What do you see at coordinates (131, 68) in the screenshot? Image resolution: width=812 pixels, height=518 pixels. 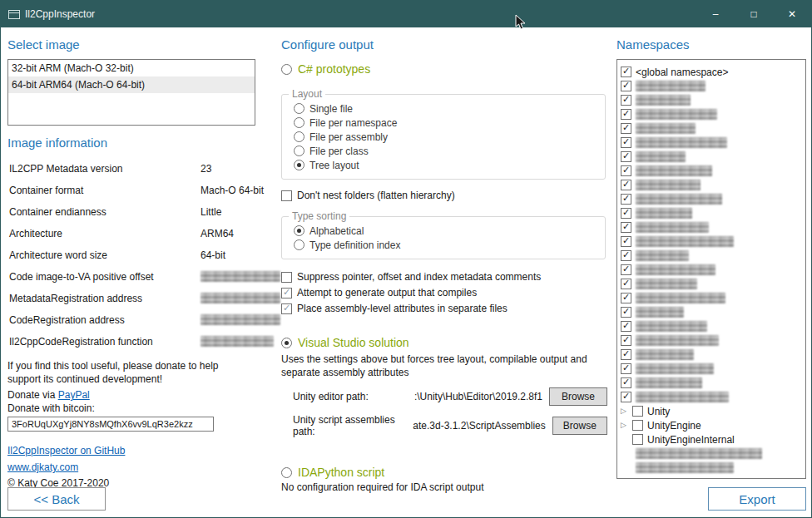 I see `image-list-item: 32-bit ARM (Mach-O 32-bit)` at bounding box center [131, 68].